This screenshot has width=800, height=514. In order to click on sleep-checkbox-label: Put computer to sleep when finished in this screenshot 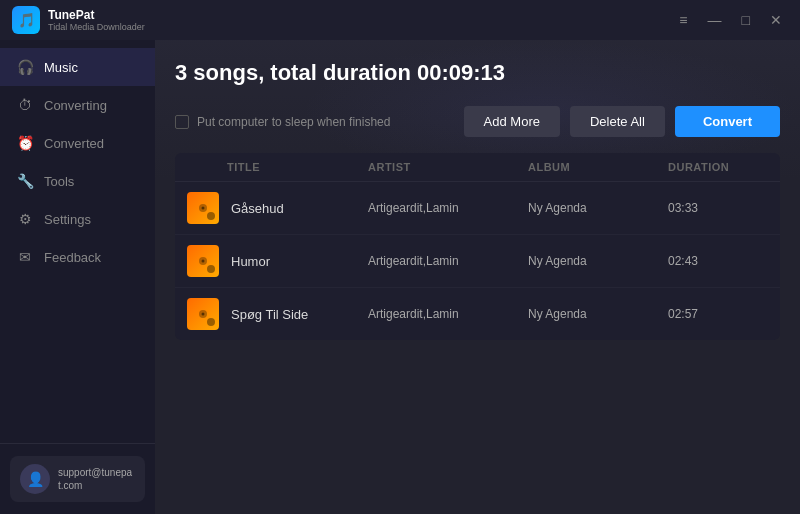, I will do `click(282, 122)`.